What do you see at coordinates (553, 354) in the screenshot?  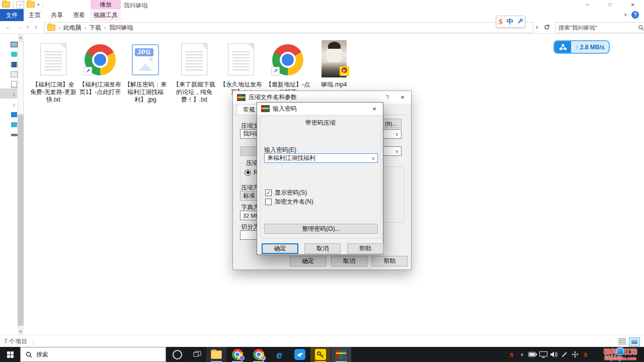 I see `speaker-icon` at bounding box center [553, 354].